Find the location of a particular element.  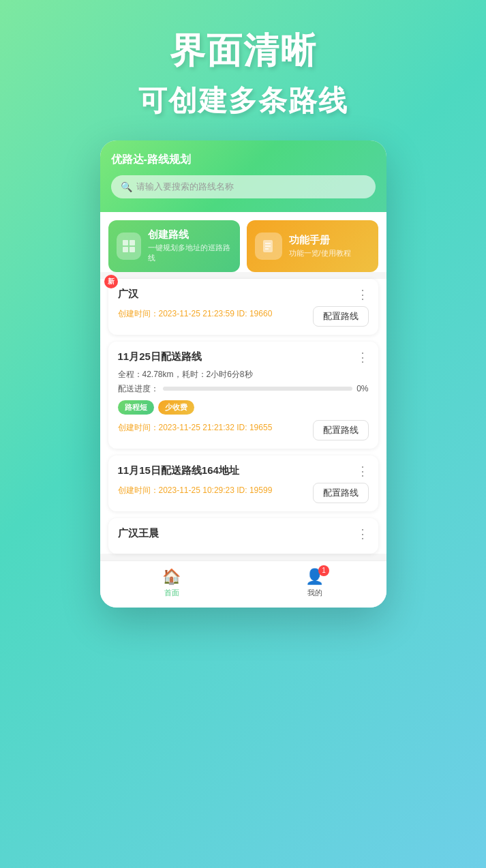

route-meta-2: 创建时间：2023-11-25 21:21:32 ID: 19655 is located at coordinates (195, 428).